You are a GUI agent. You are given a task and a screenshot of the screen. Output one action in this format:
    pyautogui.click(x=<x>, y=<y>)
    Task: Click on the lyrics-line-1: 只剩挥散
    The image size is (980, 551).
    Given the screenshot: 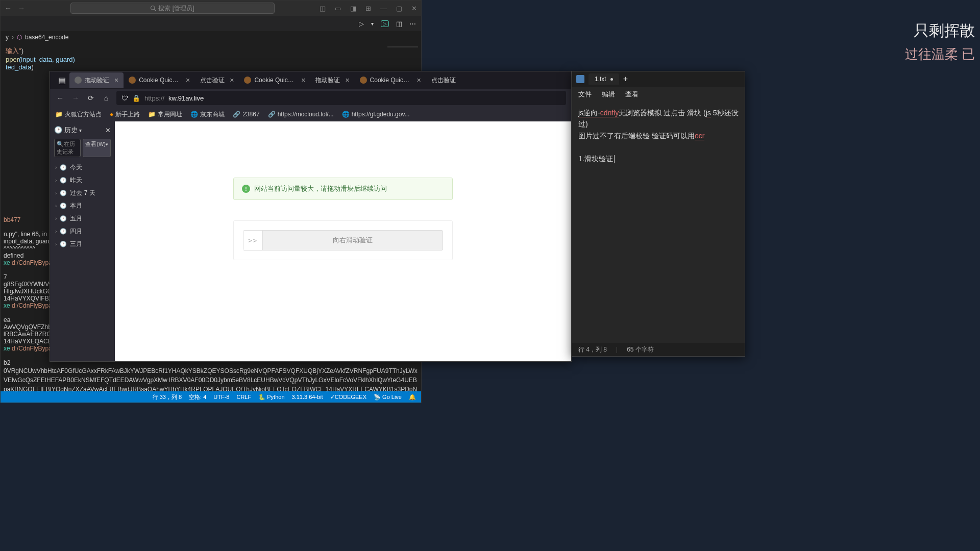 What is the action you would take?
    pyautogui.click(x=940, y=31)
    